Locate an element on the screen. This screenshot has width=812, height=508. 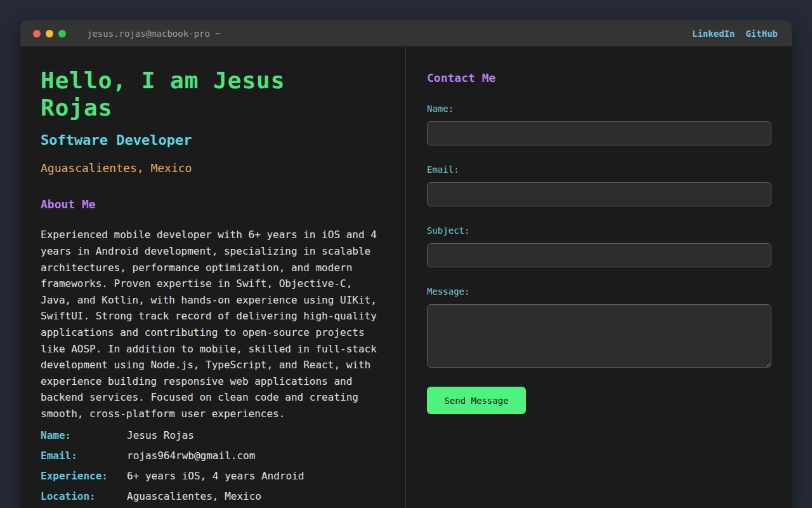
detail-value: 6+ years iOS, 4 years Android is located at coordinates (216, 476).